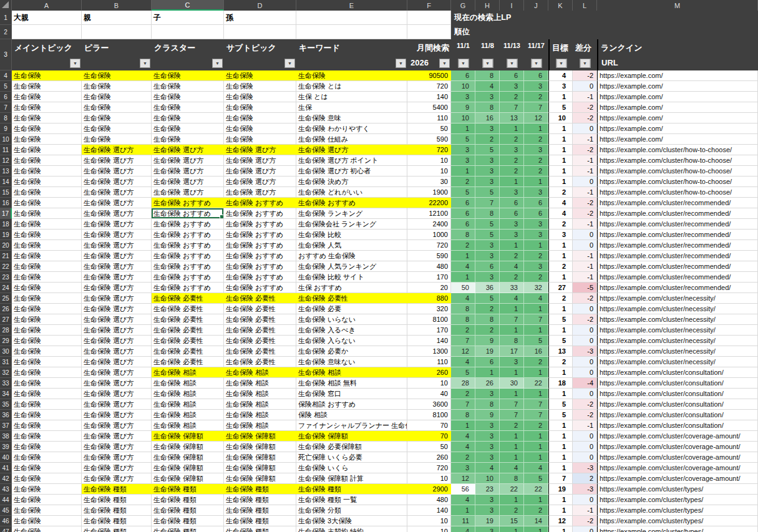  What do you see at coordinates (117, 235) in the screenshot?
I see `cell-B19: 生命保険 選び方` at bounding box center [117, 235].